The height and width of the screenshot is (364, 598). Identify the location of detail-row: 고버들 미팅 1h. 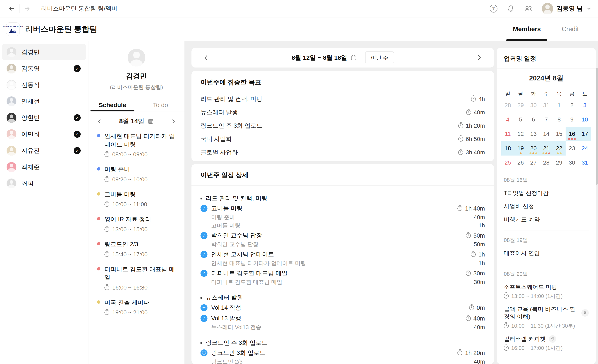
(343, 225).